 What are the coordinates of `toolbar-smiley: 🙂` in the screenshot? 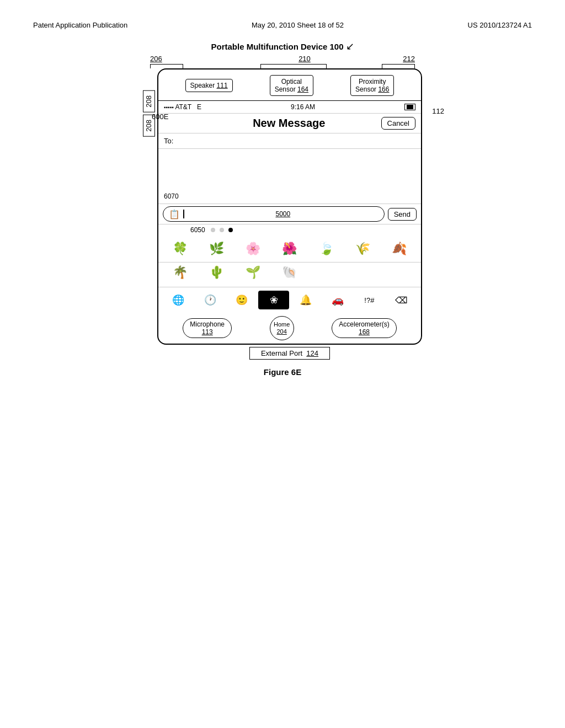 It's located at (242, 300).